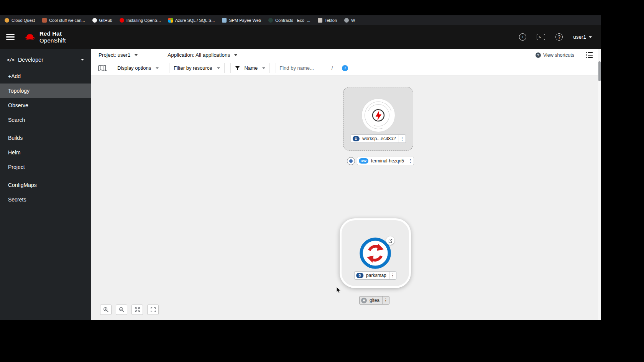  What do you see at coordinates (45, 138) in the screenshot?
I see `sidebar-item-builds: Builds` at bounding box center [45, 138].